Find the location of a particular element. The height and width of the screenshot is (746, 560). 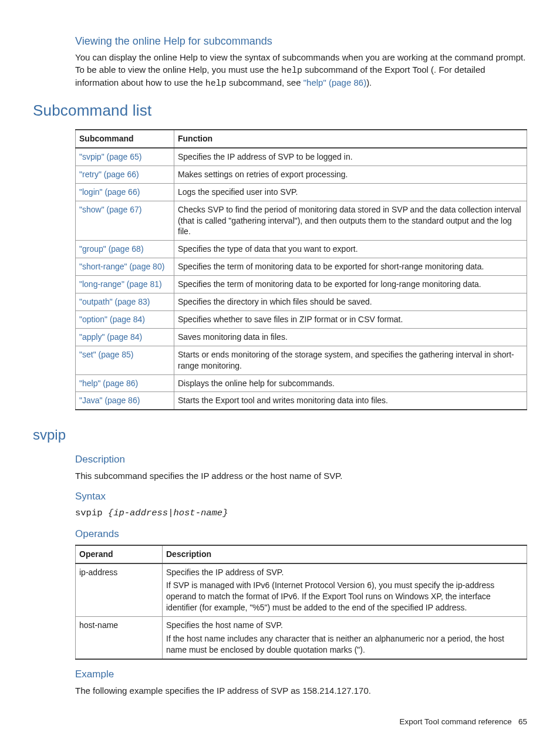

text-seg: subcommand, see is located at coordinates (265, 82).